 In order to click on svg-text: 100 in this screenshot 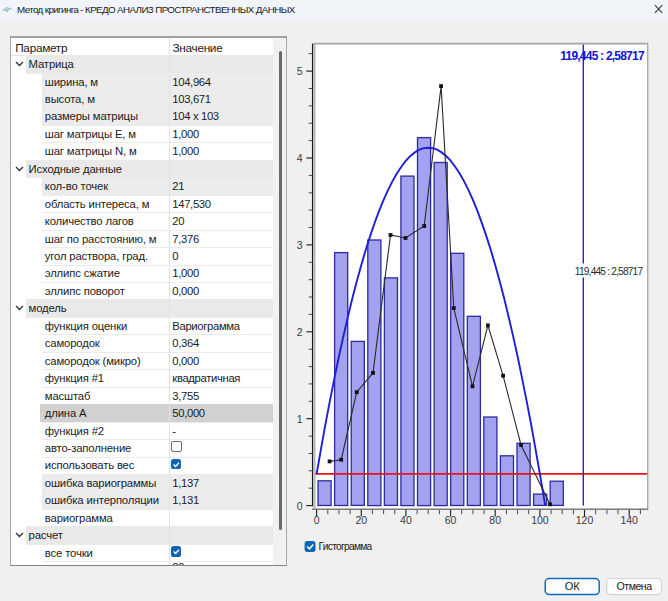, I will do `click(540, 520)`.